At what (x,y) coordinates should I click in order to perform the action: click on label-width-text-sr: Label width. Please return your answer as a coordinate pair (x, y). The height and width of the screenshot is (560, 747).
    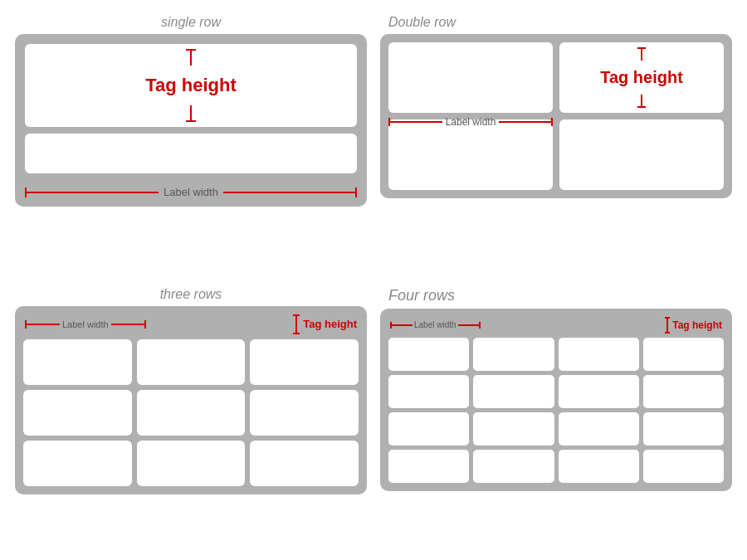
    Looking at the image, I should click on (191, 192).